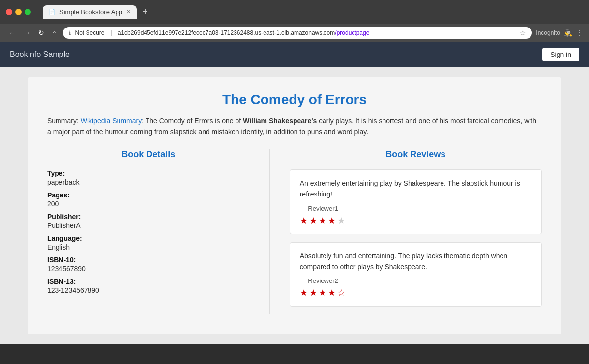 The width and height of the screenshot is (589, 364). I want to click on tab-title: Simple Bookstore App, so click(91, 12).